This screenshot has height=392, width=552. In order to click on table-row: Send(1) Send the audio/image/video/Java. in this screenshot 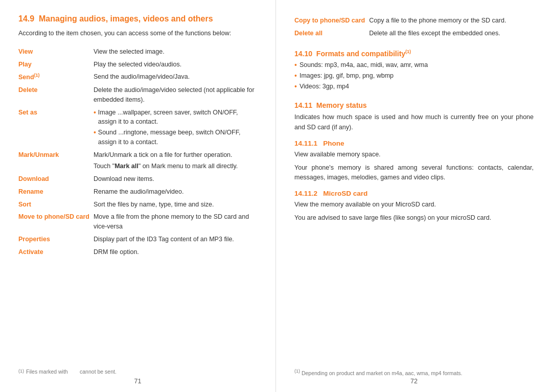, I will do `click(138, 77)`.